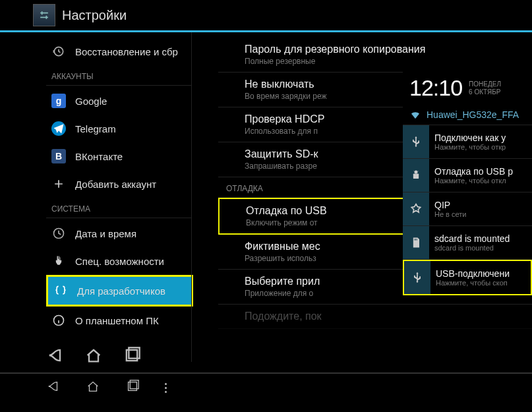  I want to click on notif-usb-connection: USB-подключени Нажмите, чтобы скоп, so click(467, 278).